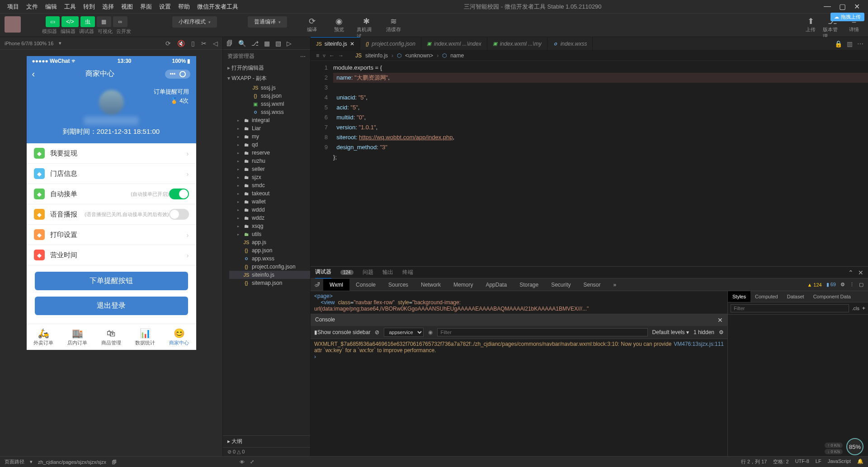 The height and width of the screenshot is (467, 868). What do you see at coordinates (615, 285) in the screenshot?
I see `dt-more: »` at bounding box center [615, 285].